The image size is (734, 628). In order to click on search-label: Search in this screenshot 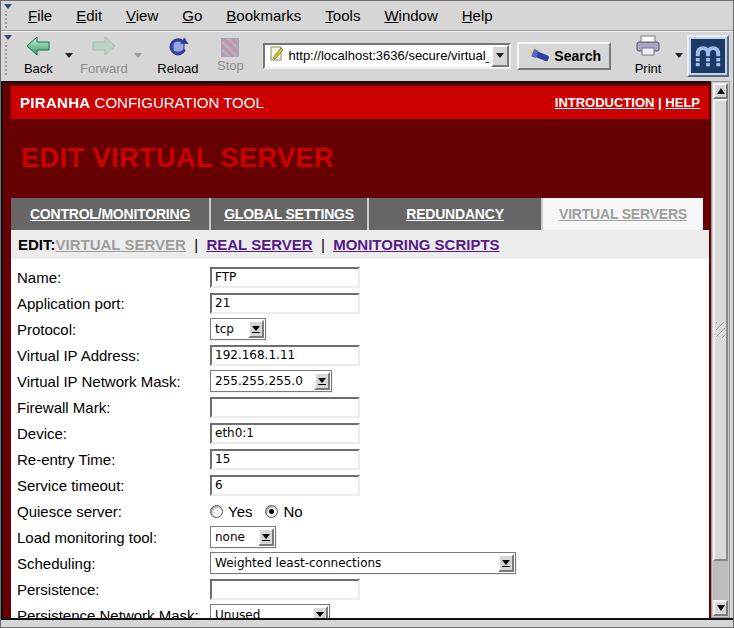, I will do `click(578, 56)`.